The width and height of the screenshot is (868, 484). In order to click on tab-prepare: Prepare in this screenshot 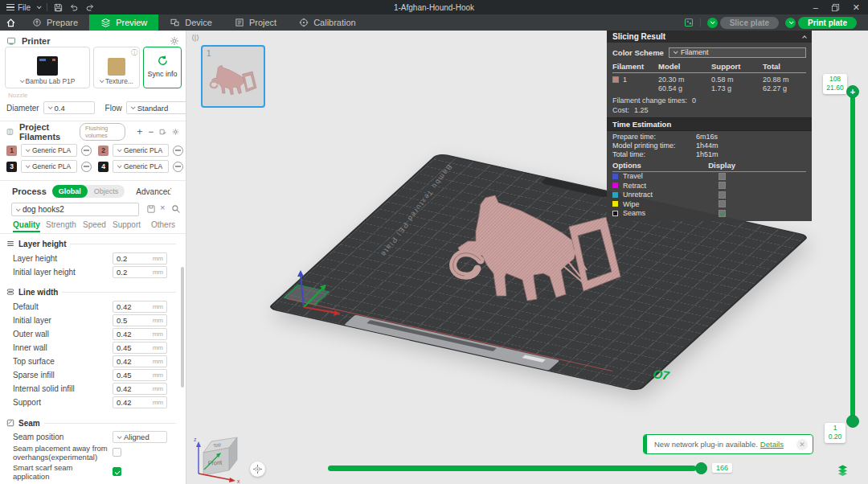, I will do `click(55, 23)`.